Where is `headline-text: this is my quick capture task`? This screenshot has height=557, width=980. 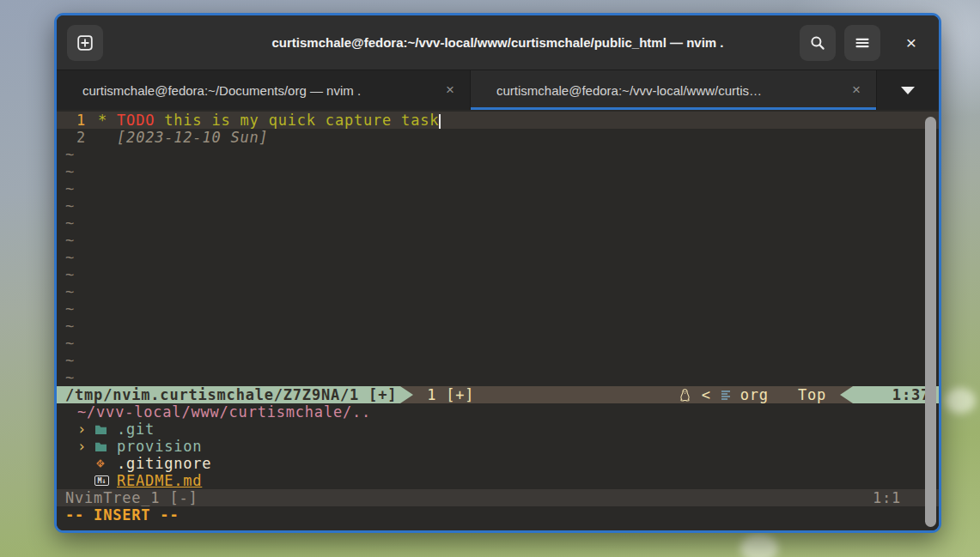 headline-text: this is my quick capture task is located at coordinates (297, 120).